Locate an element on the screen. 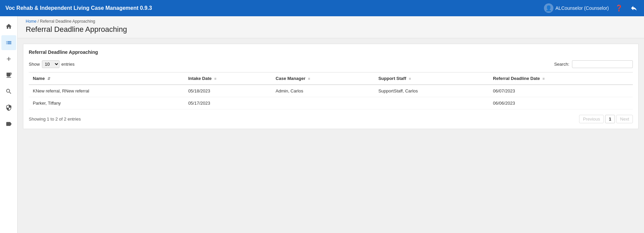 This screenshot has width=644, height=233. cell-name-1: Parker, Tiffany is located at coordinates (106, 103).